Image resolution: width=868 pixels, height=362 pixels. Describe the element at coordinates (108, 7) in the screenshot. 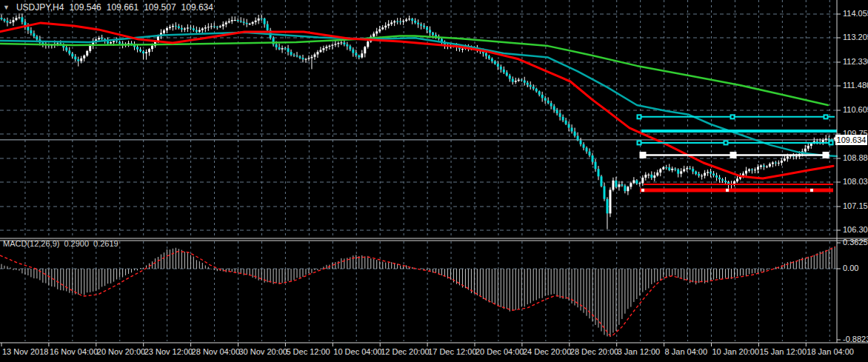

I see `ohlc-header: ▼ USDJPY,H4 109.546 109.661 109.507 109.…` at that location.